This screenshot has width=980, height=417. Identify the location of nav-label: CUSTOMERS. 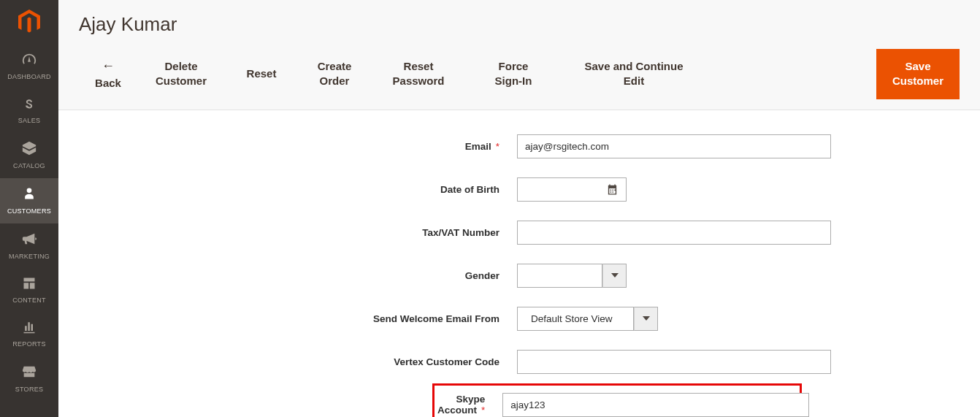
(29, 211).